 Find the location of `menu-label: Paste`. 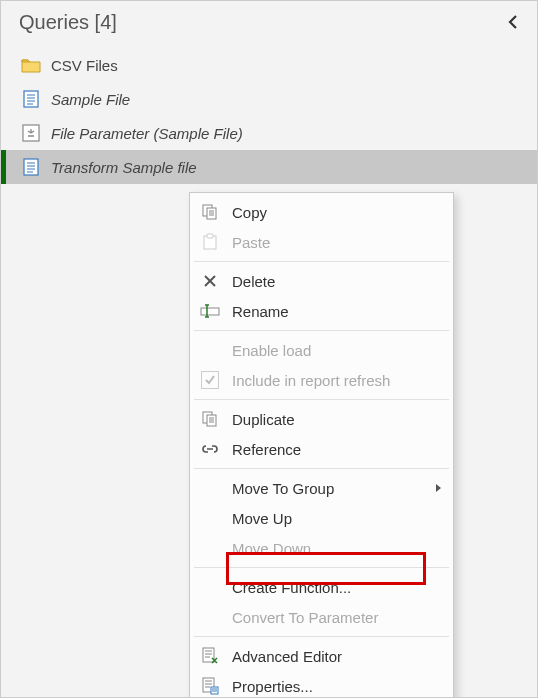

menu-label: Paste is located at coordinates (336, 242).